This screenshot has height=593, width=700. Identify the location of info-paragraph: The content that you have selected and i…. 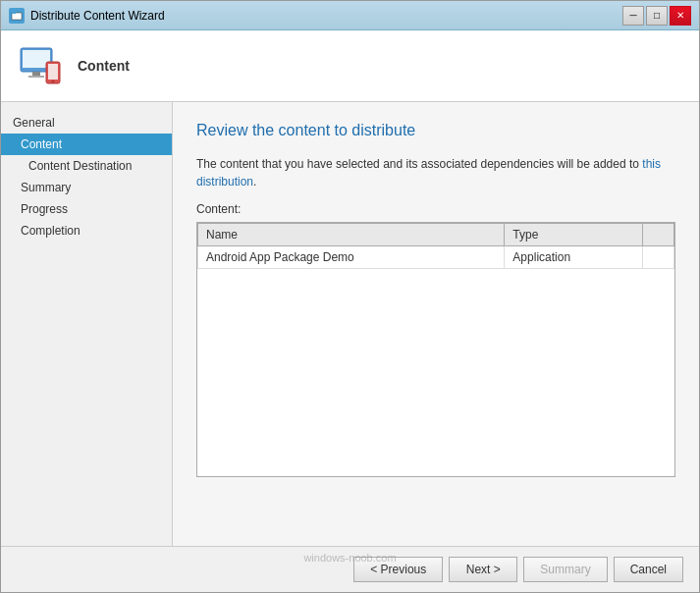
(436, 173).